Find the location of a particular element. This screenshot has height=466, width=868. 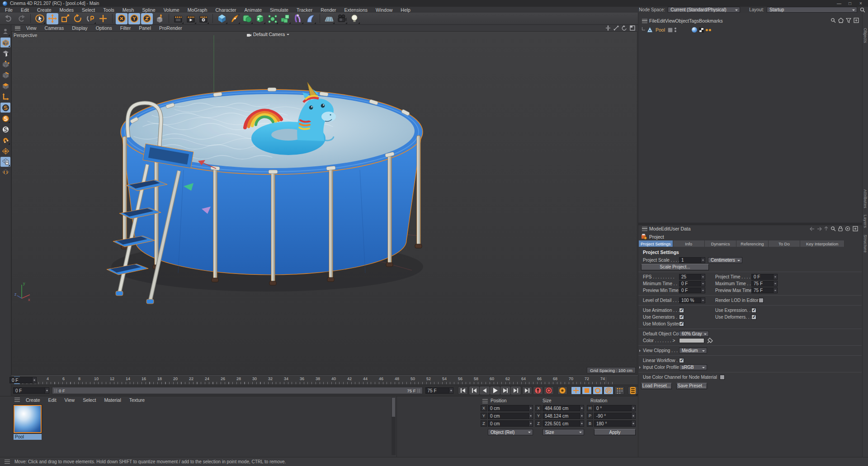

object-manager-menu-item: Edit is located at coordinates (661, 21).